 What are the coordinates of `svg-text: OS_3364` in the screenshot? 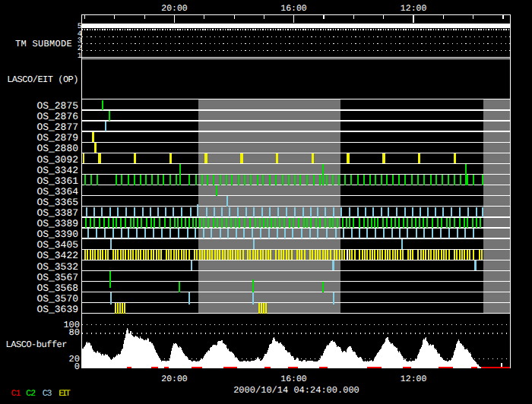 It's located at (58, 191).